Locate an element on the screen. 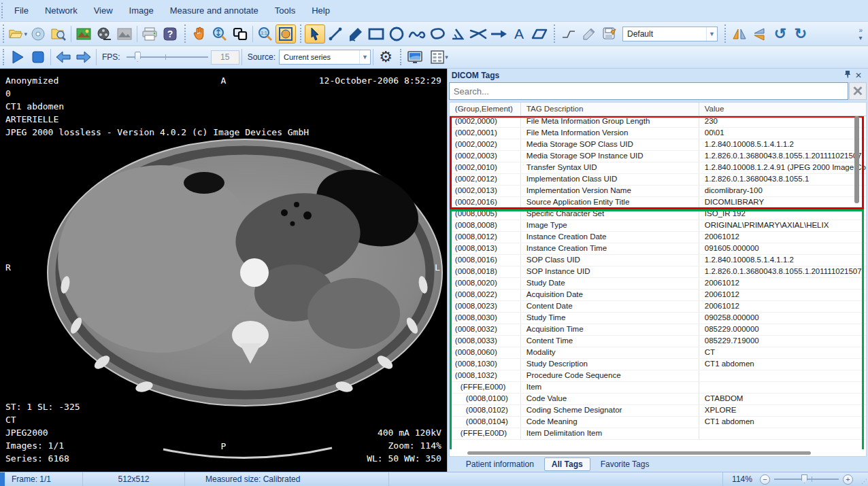 The width and height of the screenshot is (868, 486). measure-open-polygon-button is located at coordinates (417, 34).